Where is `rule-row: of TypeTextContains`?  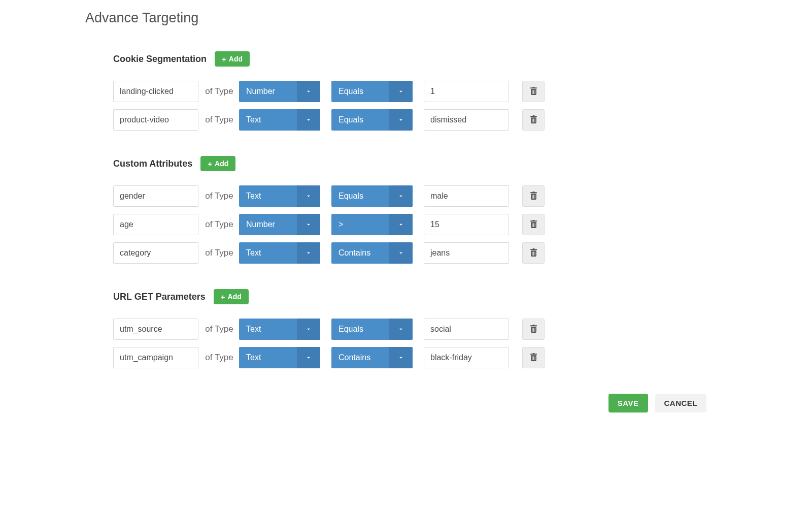
rule-row: of TypeTextContains is located at coordinates (420, 253).